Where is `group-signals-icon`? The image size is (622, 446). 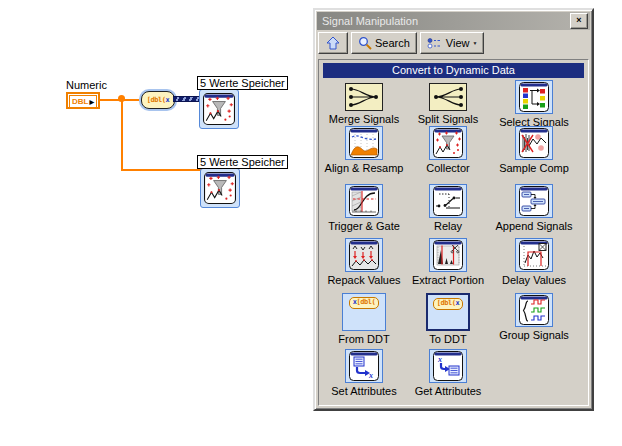 group-signals-icon is located at coordinates (534, 310).